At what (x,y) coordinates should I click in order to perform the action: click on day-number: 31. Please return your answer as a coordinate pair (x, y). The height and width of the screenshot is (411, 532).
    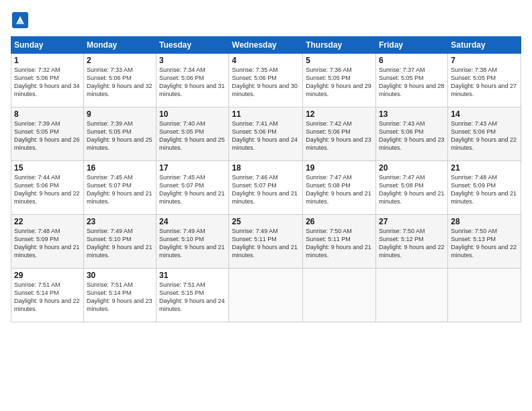
    Looking at the image, I should click on (192, 275).